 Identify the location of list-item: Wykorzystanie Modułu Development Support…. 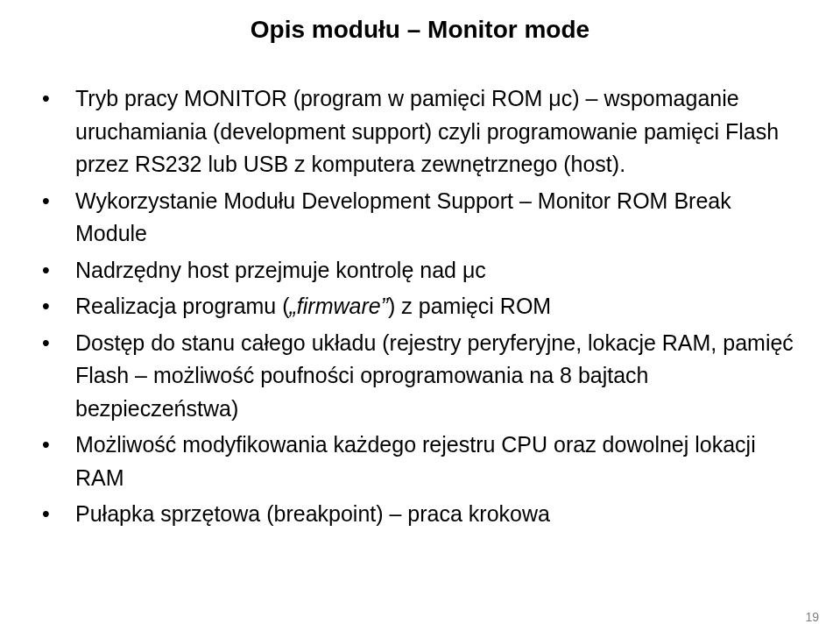
(420, 217).